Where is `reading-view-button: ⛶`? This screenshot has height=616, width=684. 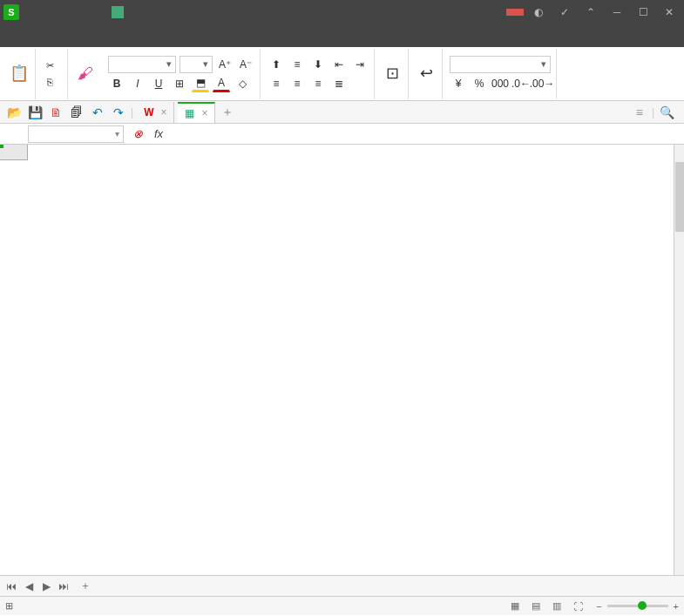
reading-view-button: ⛶ is located at coordinates (578, 606).